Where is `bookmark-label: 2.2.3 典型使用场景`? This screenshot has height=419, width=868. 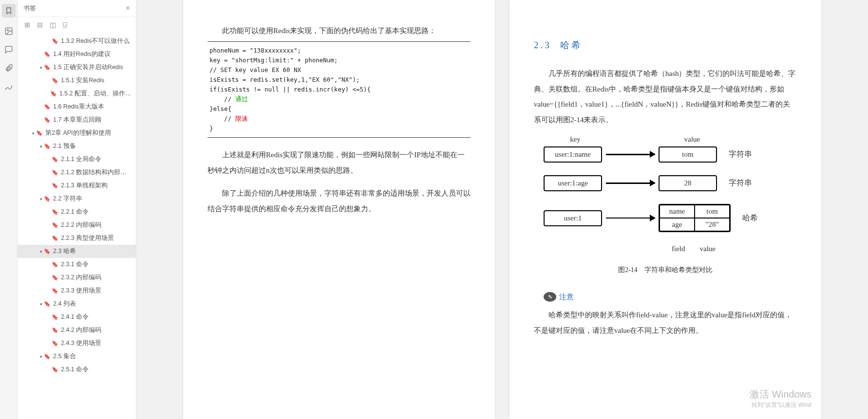
bookmark-label: 2.2.3 典型使用场景 is located at coordinates (88, 238).